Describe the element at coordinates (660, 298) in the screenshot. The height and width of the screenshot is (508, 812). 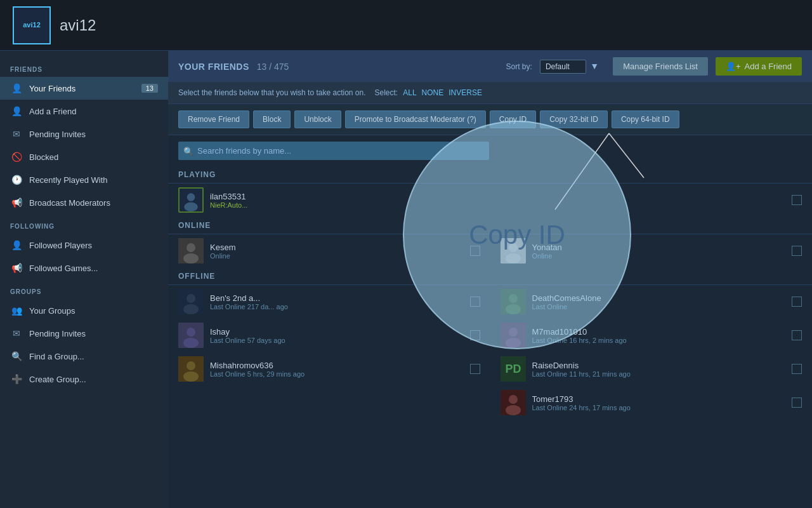
I see `friend-name-death: DeathComesAlone` at that location.